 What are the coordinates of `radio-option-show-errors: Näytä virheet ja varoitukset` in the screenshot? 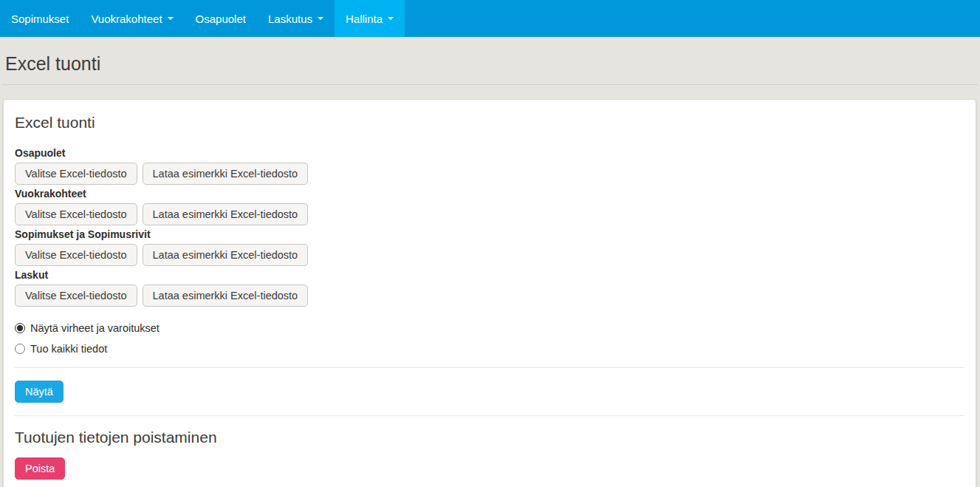 It's located at (87, 328).